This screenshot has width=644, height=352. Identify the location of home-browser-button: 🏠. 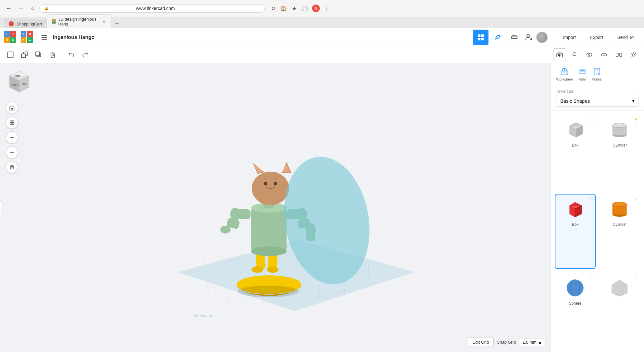
(284, 8).